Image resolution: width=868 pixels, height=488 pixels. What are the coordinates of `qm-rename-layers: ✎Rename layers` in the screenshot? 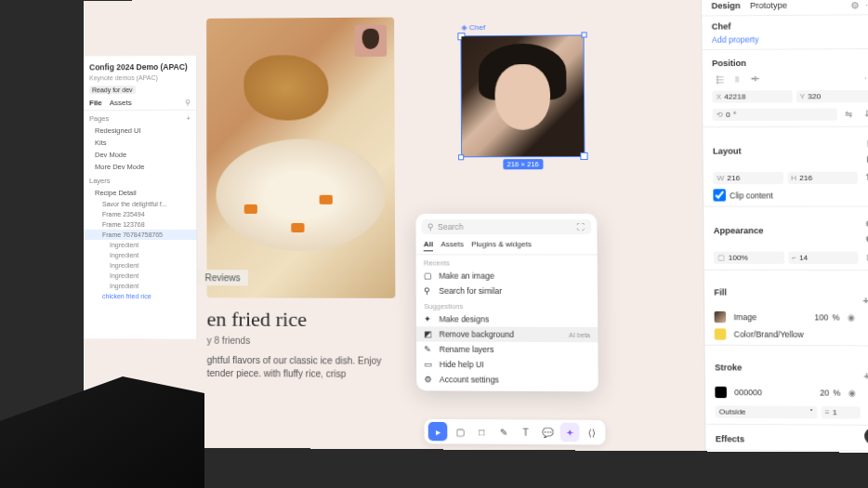 It's located at (507, 350).